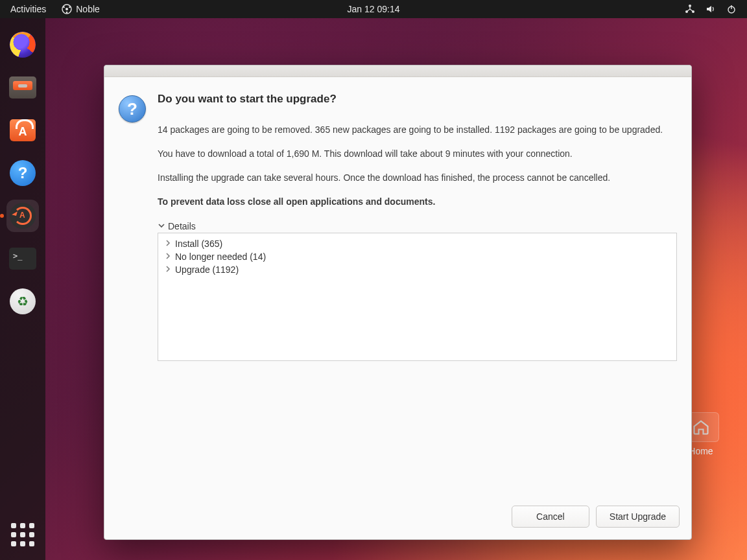  Describe the element at coordinates (220, 257) in the screenshot. I see `tree-no-longer-label: No longer needed (14)` at that location.